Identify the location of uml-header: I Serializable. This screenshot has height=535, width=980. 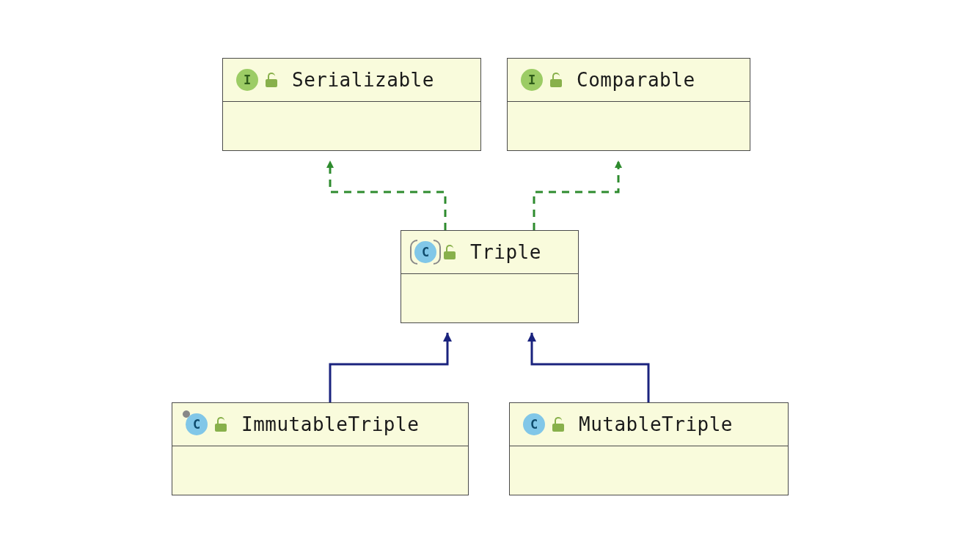
(352, 81).